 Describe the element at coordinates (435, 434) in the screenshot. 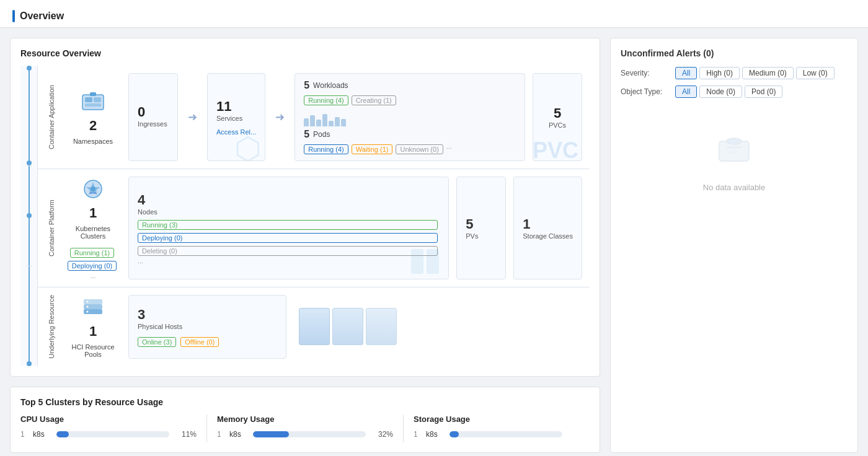

I see `stor-name-1: k8s` at that location.